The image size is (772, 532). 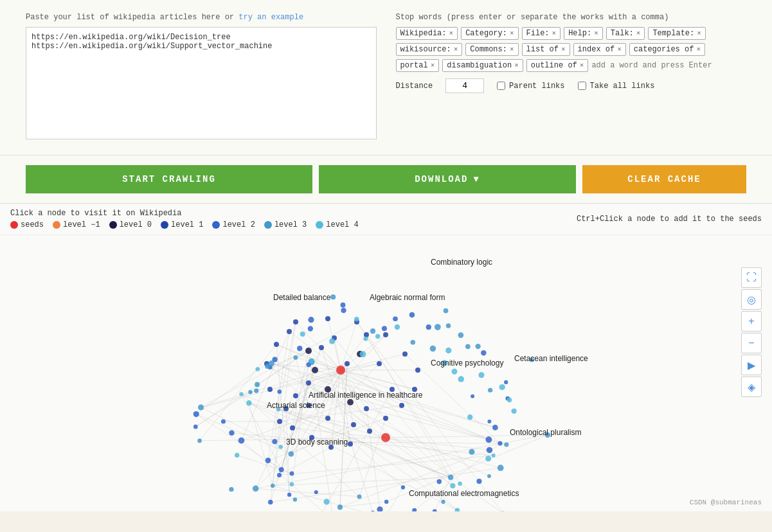 I want to click on stopword-tag: Template:×, so click(x=676, y=33).